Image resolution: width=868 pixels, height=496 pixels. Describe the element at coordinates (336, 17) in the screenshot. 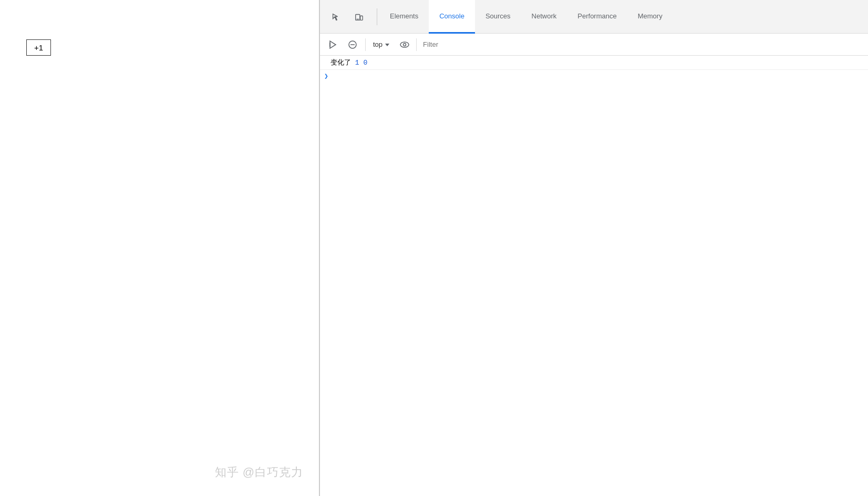

I see `inspect-element-button` at that location.